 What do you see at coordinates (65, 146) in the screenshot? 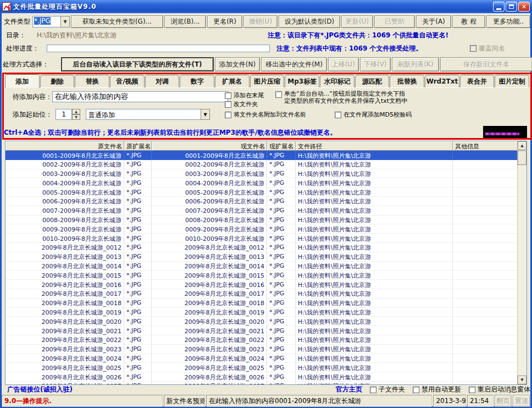
I see `column-header-orig-name: 原文件名` at bounding box center [65, 146].